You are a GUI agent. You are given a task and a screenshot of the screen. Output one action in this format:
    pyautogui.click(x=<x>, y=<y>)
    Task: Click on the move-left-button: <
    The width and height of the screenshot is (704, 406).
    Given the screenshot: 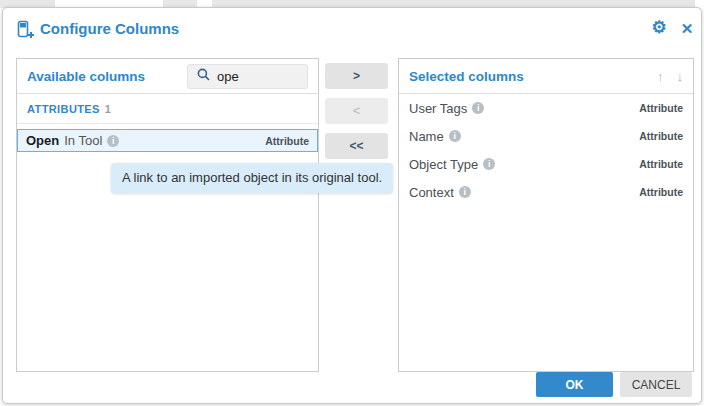 What is the action you would take?
    pyautogui.click(x=356, y=111)
    